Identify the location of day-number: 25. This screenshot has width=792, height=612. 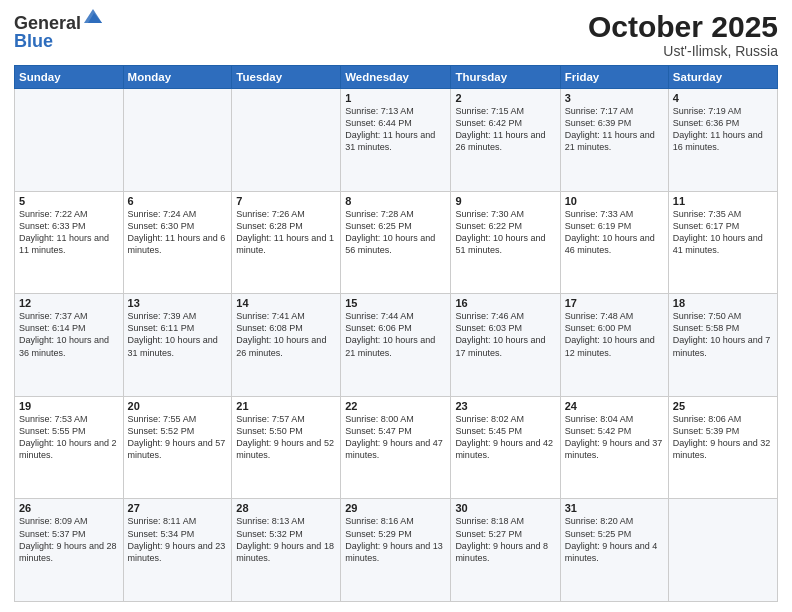
(723, 406).